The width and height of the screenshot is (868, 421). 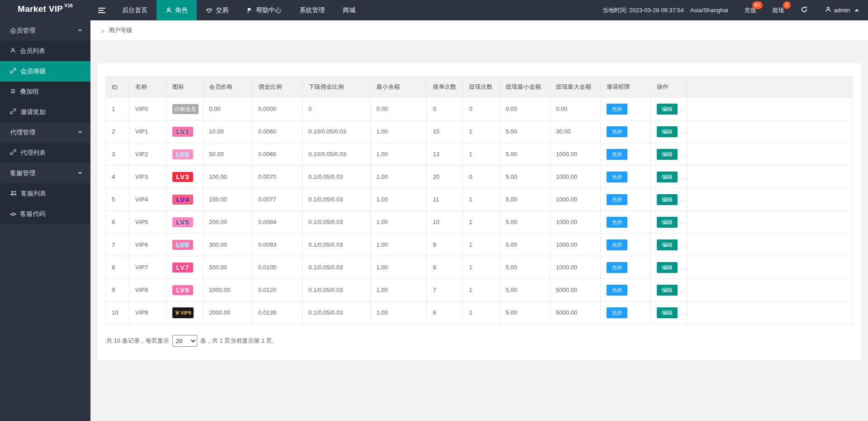 I want to click on chevron-down-icon, so click(x=80, y=132).